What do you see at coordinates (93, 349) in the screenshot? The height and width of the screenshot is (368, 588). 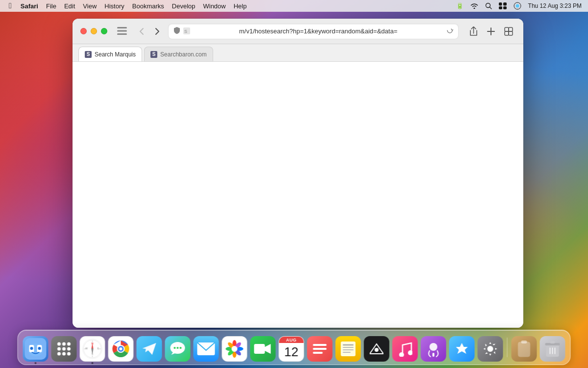 I see `safari-dock-icon: N S E W` at bounding box center [93, 349].